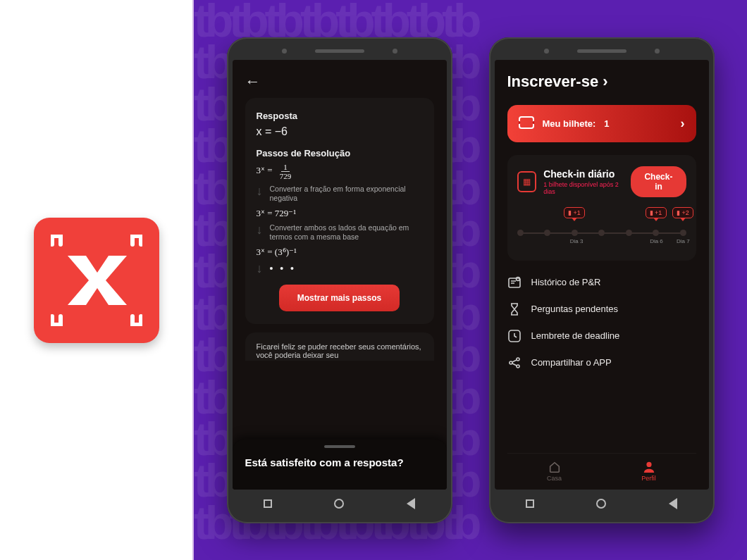  I want to click on history-icon, so click(514, 282).